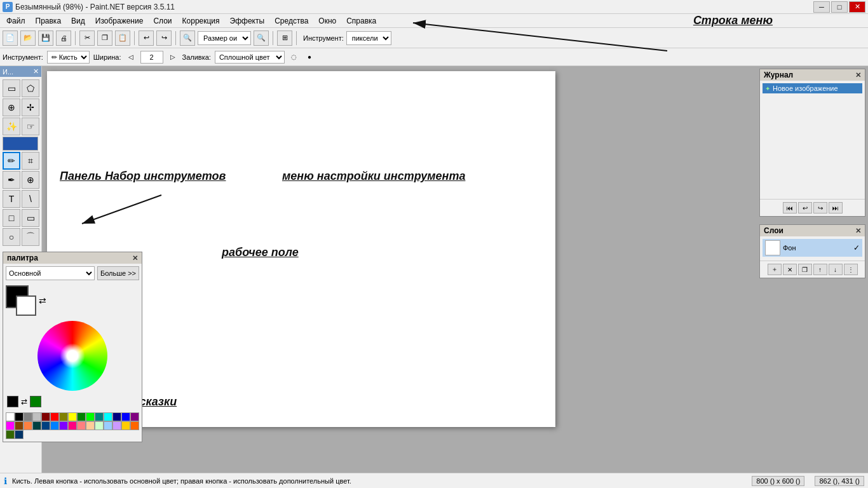 This screenshot has height=488, width=868. I want to click on tool-hand: ☞, so click(31, 126).